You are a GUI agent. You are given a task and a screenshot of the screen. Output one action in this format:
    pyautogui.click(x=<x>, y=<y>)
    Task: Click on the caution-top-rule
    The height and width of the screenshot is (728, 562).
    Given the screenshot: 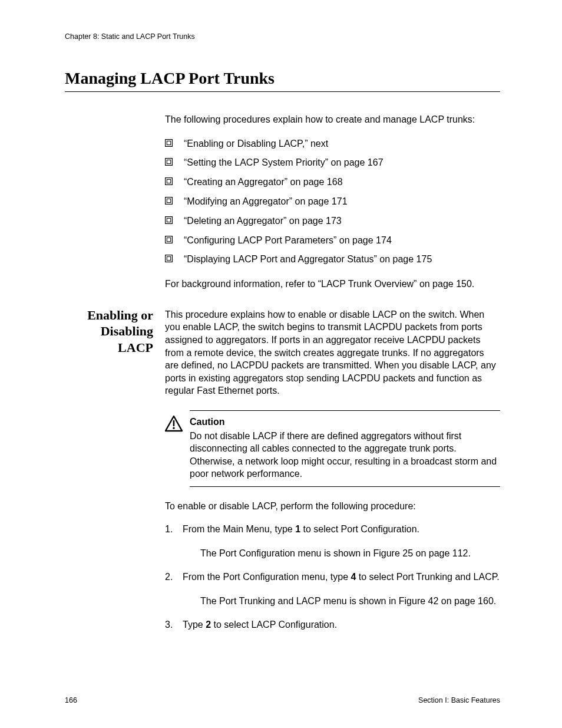 What is the action you would take?
    pyautogui.click(x=345, y=410)
    